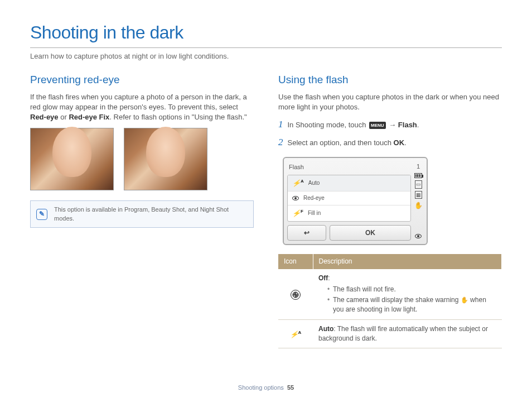 This screenshot has width=532, height=402. I want to click on th-desc: Description, so click(407, 261).